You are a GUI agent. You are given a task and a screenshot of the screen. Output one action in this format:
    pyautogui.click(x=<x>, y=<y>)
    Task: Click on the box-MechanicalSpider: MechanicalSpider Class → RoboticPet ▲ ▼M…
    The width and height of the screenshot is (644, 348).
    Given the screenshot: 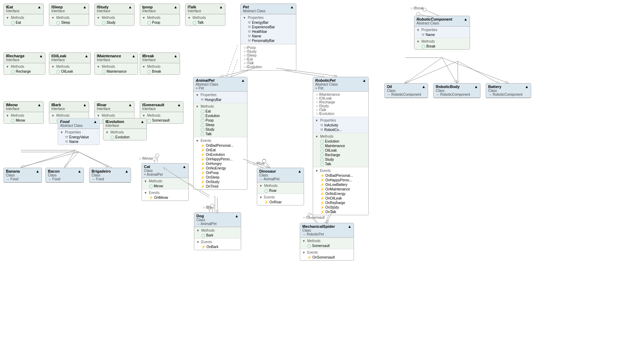 What is the action you would take?
    pyautogui.click(x=327, y=242)
    